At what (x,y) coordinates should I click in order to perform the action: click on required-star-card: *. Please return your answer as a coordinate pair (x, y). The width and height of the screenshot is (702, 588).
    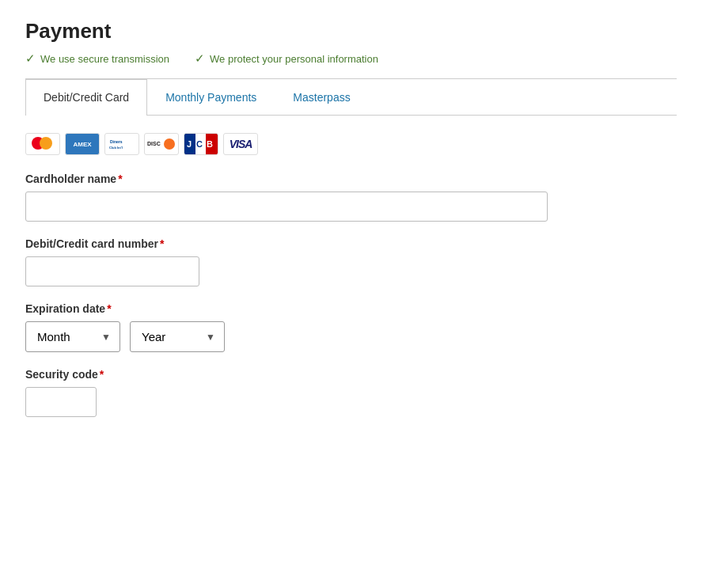
    Looking at the image, I should click on (161, 244).